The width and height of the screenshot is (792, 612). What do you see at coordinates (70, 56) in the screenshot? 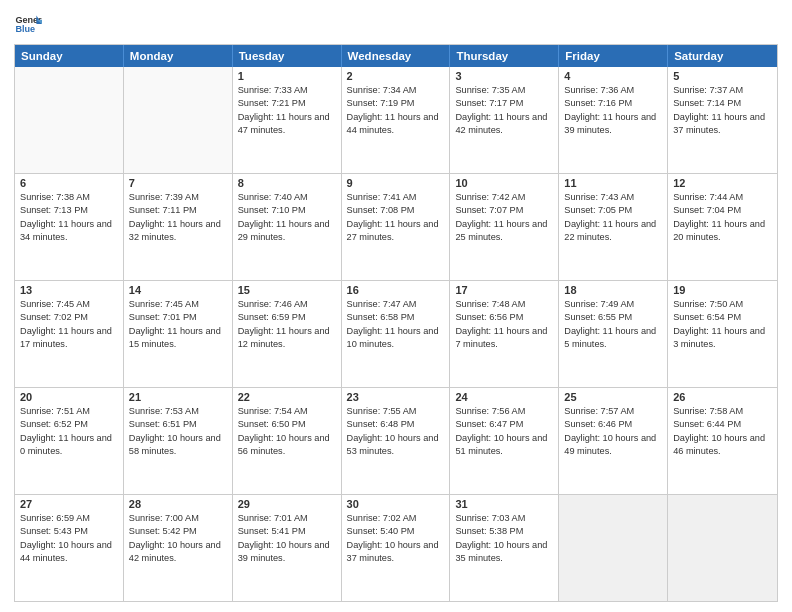
I see `day-header-sunday: Sunday` at bounding box center [70, 56].